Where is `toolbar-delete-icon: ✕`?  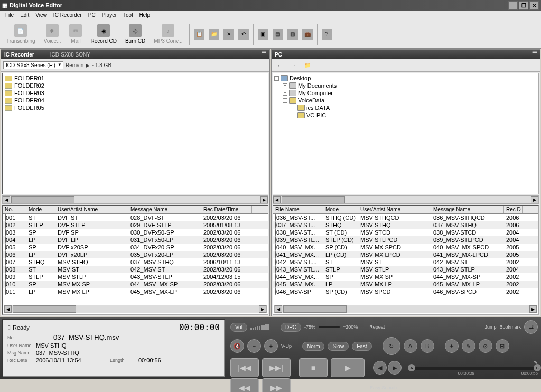 toolbar-delete-icon: ✕ is located at coordinates (229, 34).